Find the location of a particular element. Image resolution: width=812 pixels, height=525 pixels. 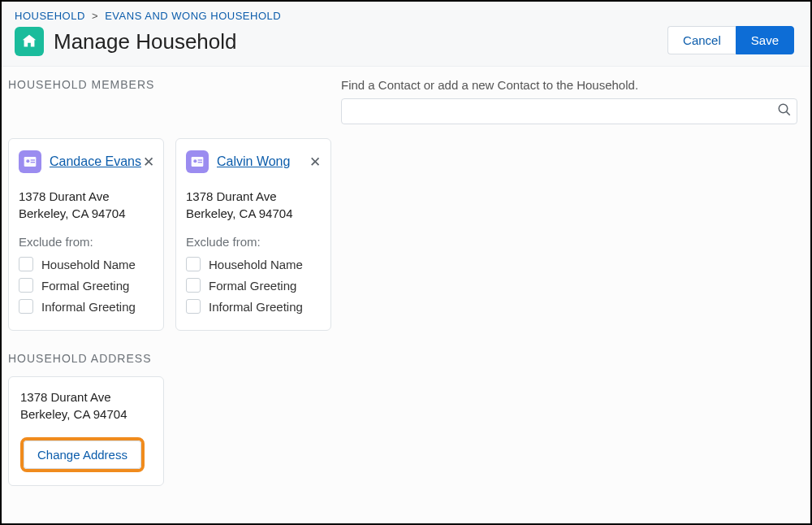

change-address-highlight: Change Address is located at coordinates (83, 455).